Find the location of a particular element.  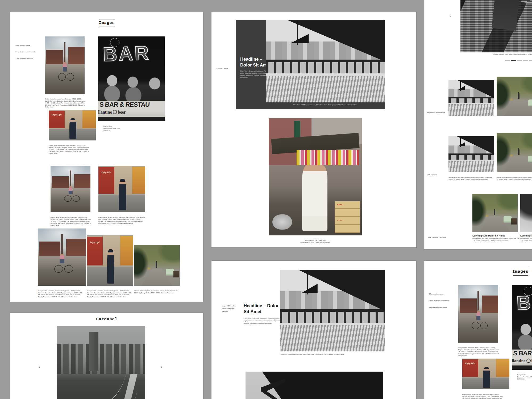

label-with-captions: with captions is located at coordinates (432, 175).